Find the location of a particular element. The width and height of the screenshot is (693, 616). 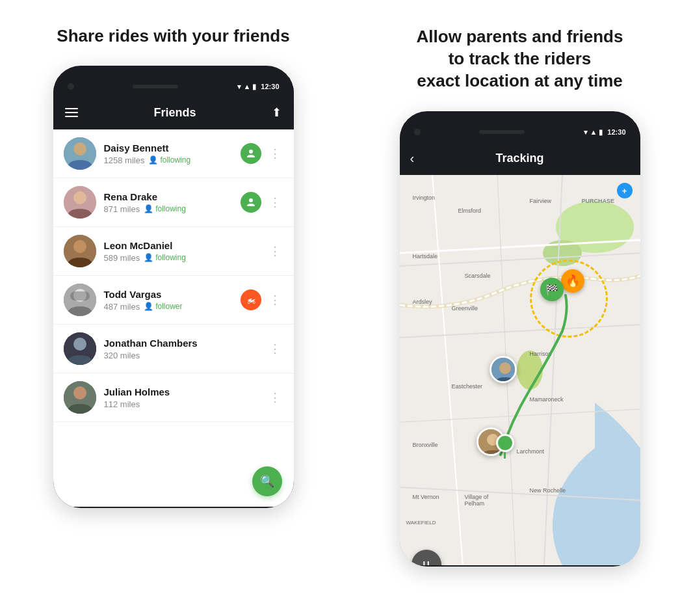

friend-item-rena: Rena Drake 871 miles 👤 following ⋮ is located at coordinates (174, 203).